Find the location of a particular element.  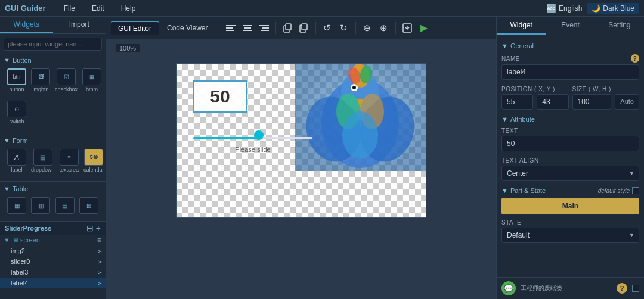

align-left-icon is located at coordinates (231, 28).